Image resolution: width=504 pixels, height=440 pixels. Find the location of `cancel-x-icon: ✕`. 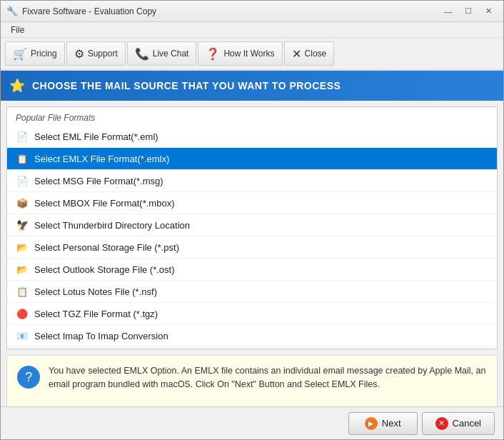

cancel-x-icon: ✕ is located at coordinates (442, 424).